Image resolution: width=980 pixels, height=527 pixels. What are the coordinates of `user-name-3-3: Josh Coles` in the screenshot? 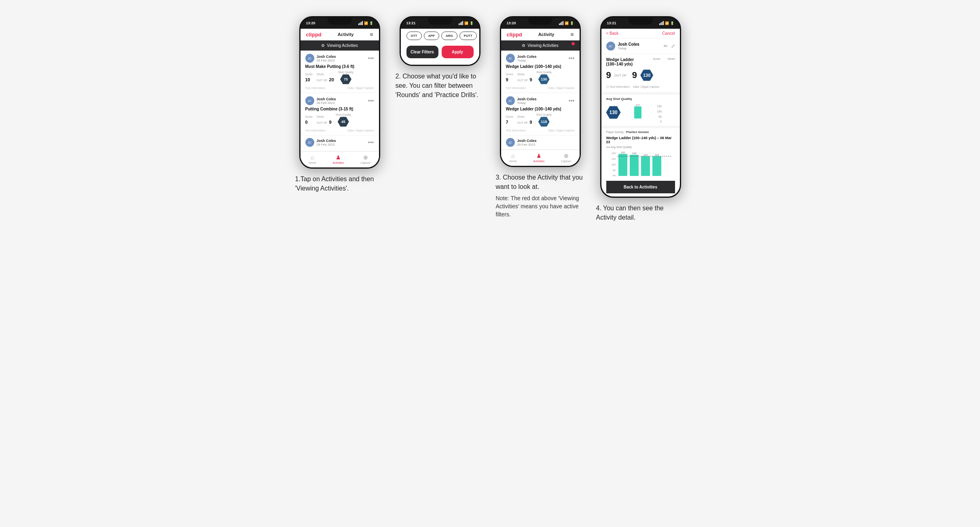 It's located at (527, 141).